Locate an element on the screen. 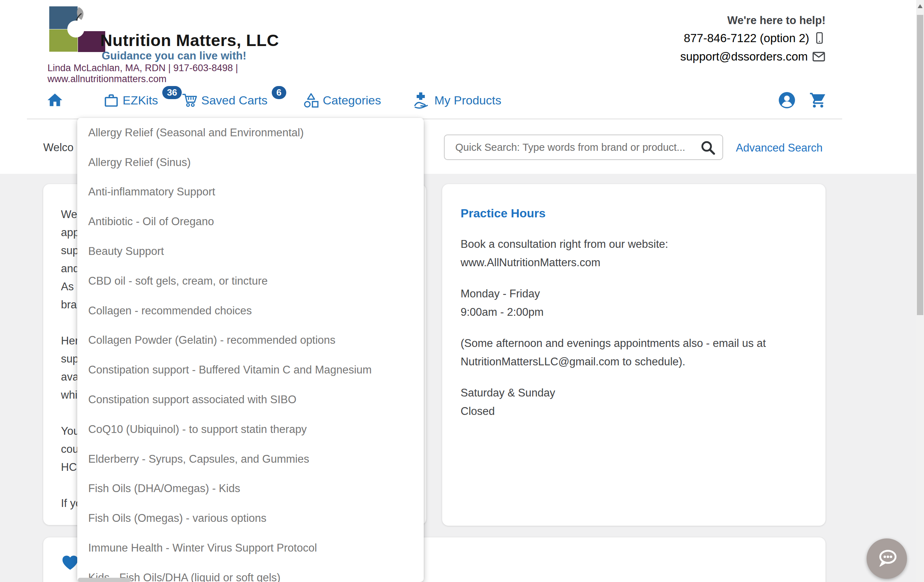 The height and width of the screenshot is (582, 924). nav-ezkits-label: EZKits is located at coordinates (140, 100).